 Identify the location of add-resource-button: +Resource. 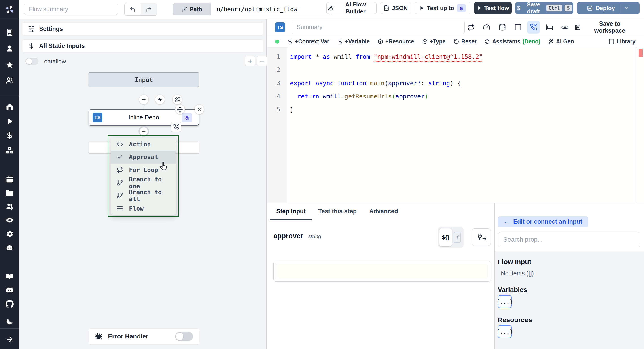
(396, 42).